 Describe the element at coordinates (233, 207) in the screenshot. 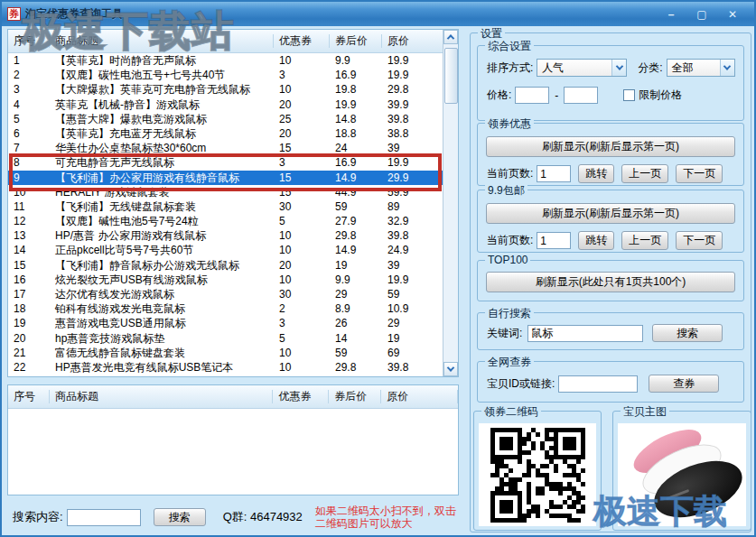

I see `table-row: 11【飞利浦】无线键盘鼠标套装305989` at that location.